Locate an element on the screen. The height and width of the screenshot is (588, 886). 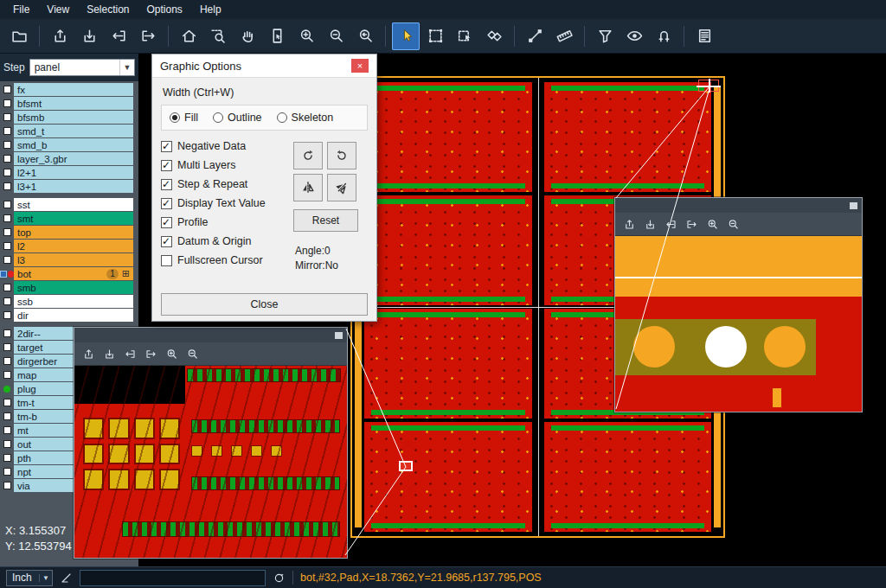
layer-color-bar: sst ⊞ is located at coordinates (74, 204).